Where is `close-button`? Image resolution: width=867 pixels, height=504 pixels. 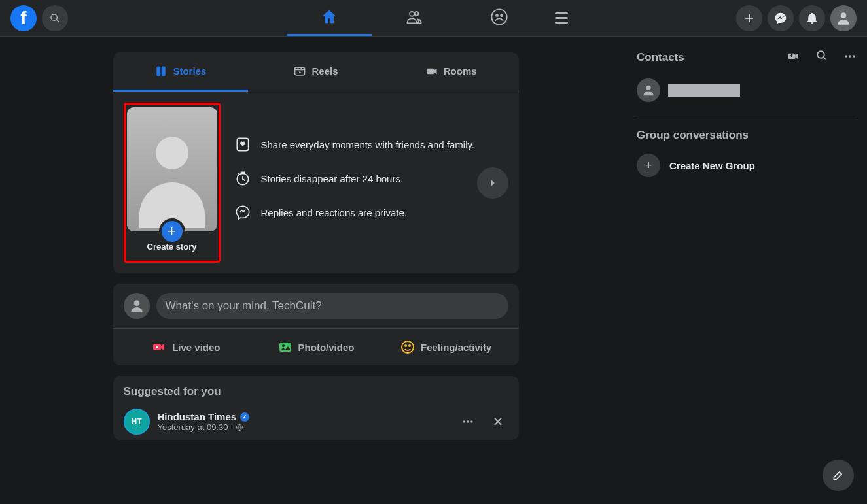
close-button is located at coordinates (498, 422).